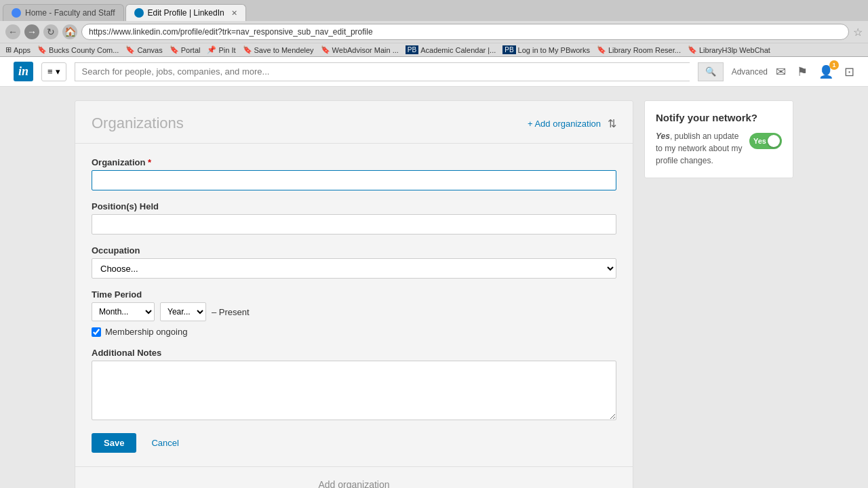 The width and height of the screenshot is (868, 488). Describe the element at coordinates (354, 262) in the screenshot. I see `occupation-group: Occupation Choose... Student Faculty Sta…` at that location.